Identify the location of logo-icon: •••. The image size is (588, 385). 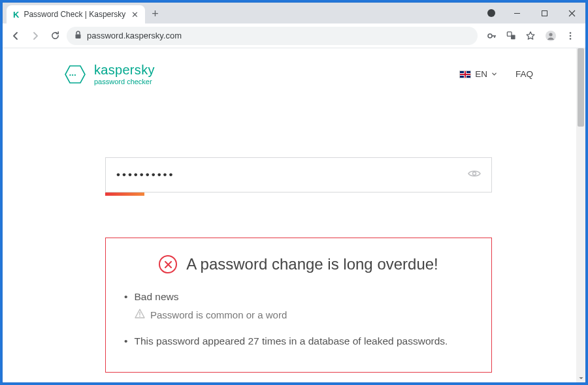
(75, 74).